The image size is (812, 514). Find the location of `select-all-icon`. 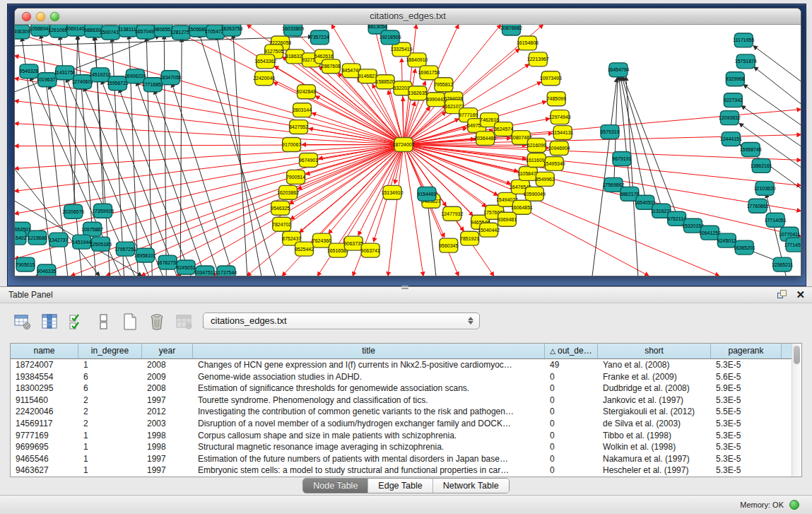

select-all-icon is located at coordinates (76, 322).